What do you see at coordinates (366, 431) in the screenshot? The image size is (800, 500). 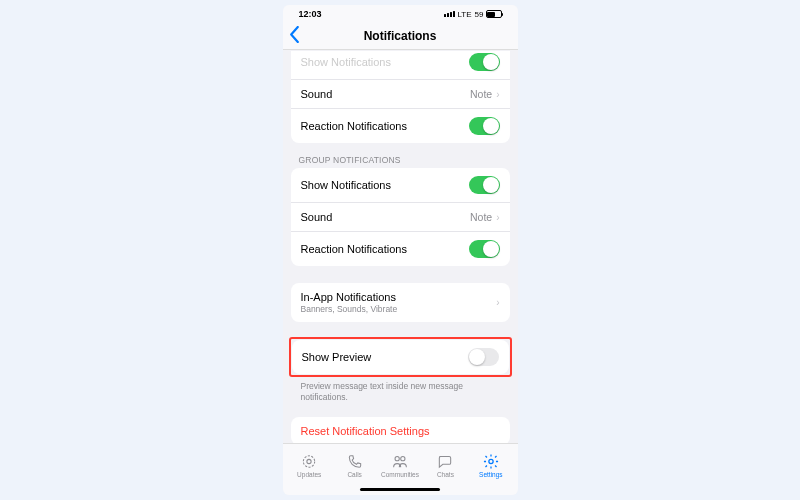 I see `reset-label: Reset Notification Settings` at bounding box center [366, 431].